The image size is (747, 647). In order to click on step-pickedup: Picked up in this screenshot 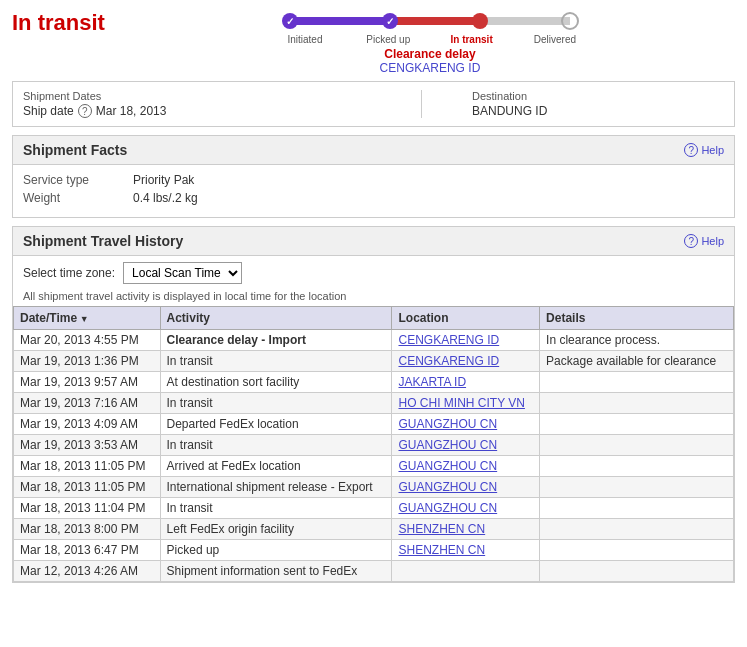, I will do `click(388, 40)`.